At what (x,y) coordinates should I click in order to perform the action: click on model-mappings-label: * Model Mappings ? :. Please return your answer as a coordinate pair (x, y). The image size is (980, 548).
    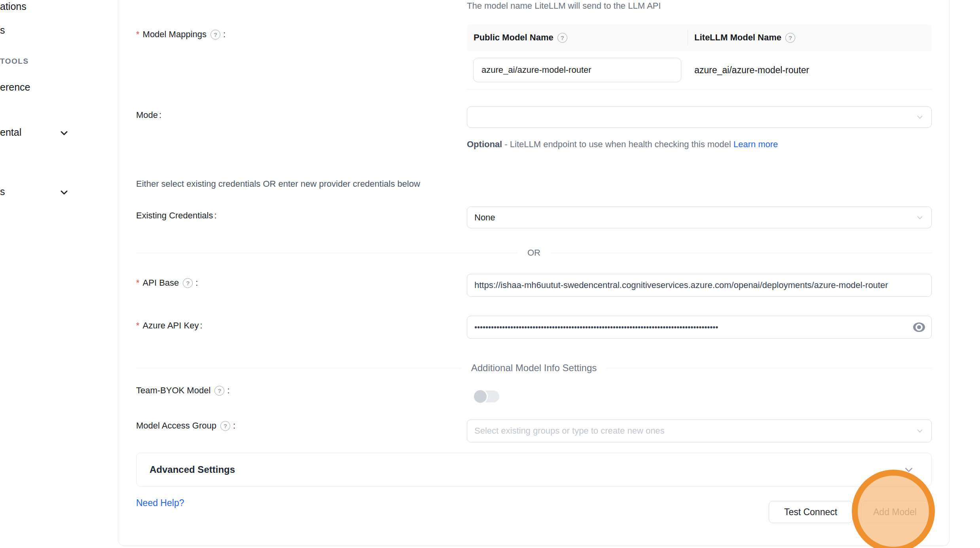
    Looking at the image, I should click on (181, 34).